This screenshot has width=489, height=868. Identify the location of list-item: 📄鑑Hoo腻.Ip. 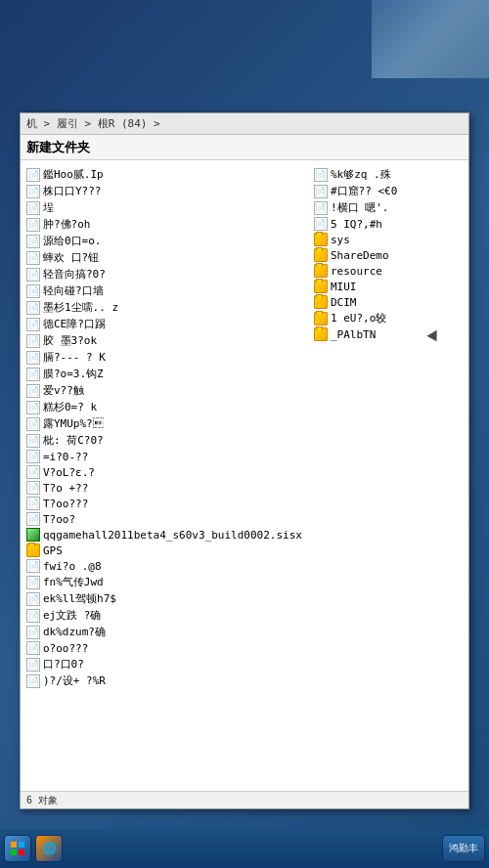
(164, 174).